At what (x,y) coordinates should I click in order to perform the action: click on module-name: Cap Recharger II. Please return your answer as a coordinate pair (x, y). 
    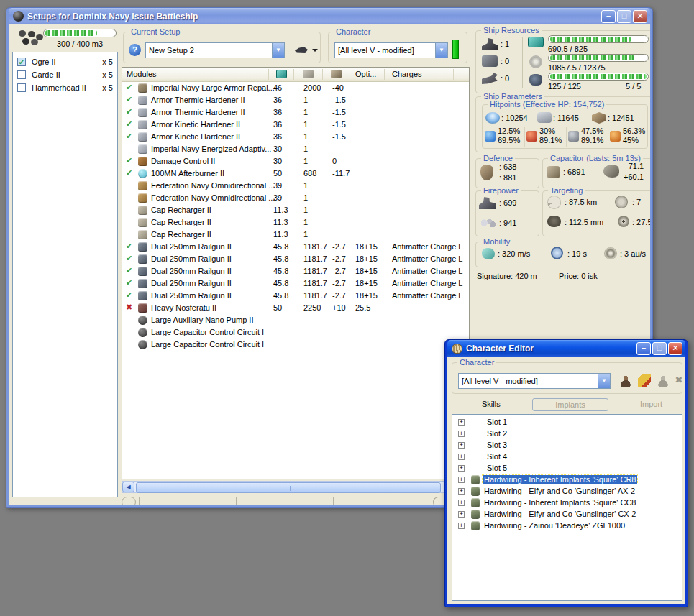
    Looking at the image, I should click on (181, 234).